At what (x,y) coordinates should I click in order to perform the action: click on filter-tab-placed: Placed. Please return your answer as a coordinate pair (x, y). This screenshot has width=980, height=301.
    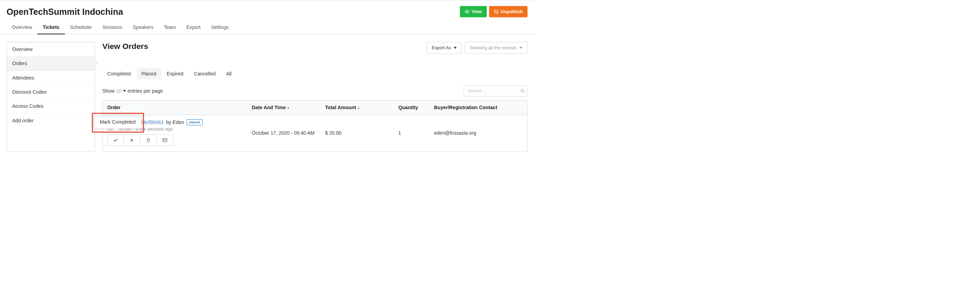
    Looking at the image, I should click on (149, 74).